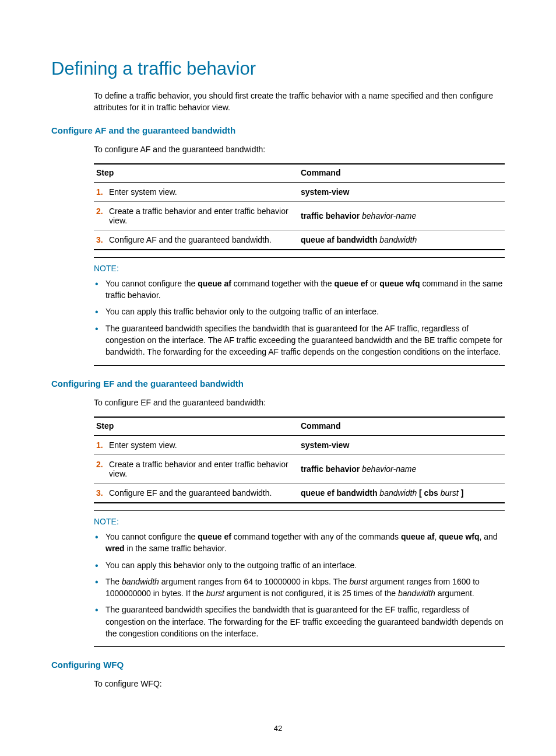 The width and height of the screenshot is (556, 756). Describe the element at coordinates (190, 493) in the screenshot. I see `step-desc: Configure EF and the guaranteed bandwidt…` at that location.